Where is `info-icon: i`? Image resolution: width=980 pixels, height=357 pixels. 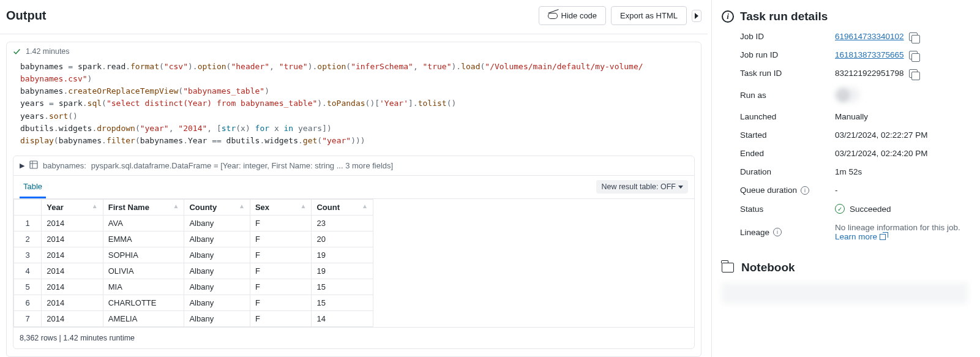
info-icon: i is located at coordinates (728, 17).